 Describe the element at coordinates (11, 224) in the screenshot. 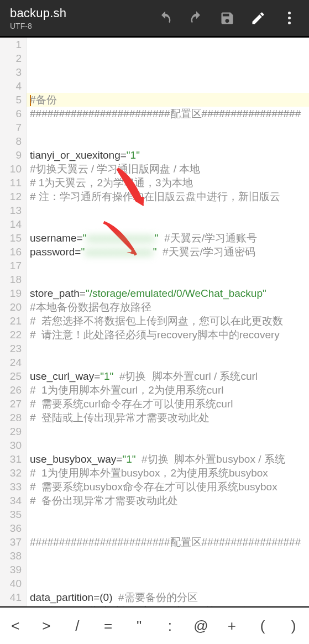

I see `line-number: 14` at that location.